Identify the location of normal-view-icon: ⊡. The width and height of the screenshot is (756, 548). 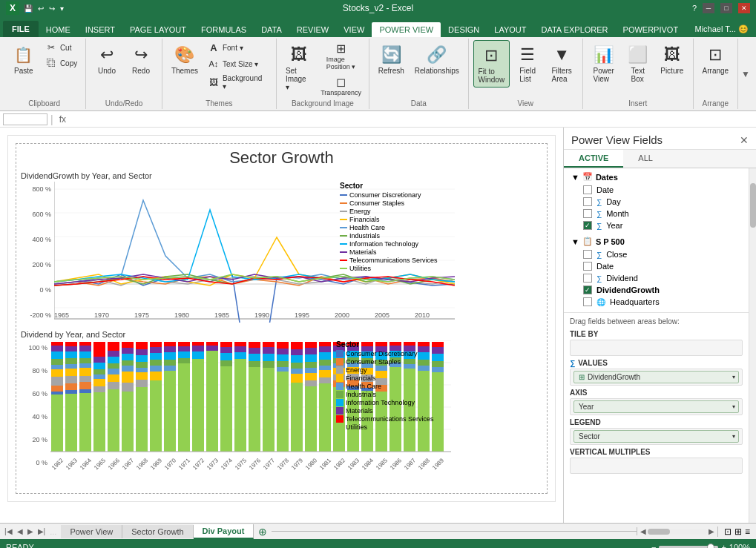
(728, 532).